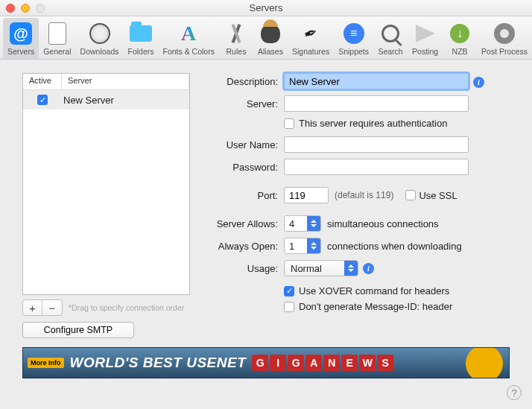 The height and width of the screenshot is (409, 532). I want to click on password-input, so click(376, 167).